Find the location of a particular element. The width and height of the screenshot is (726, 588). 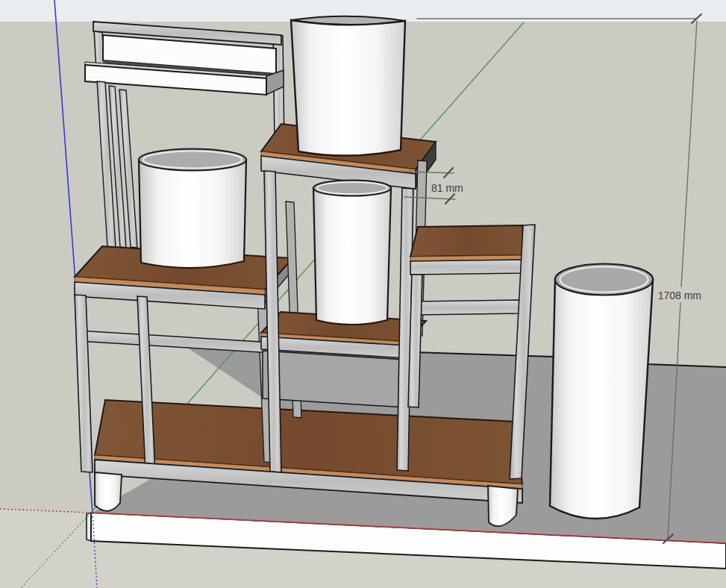

gap-dimension-label: 81 mm is located at coordinates (448, 188).